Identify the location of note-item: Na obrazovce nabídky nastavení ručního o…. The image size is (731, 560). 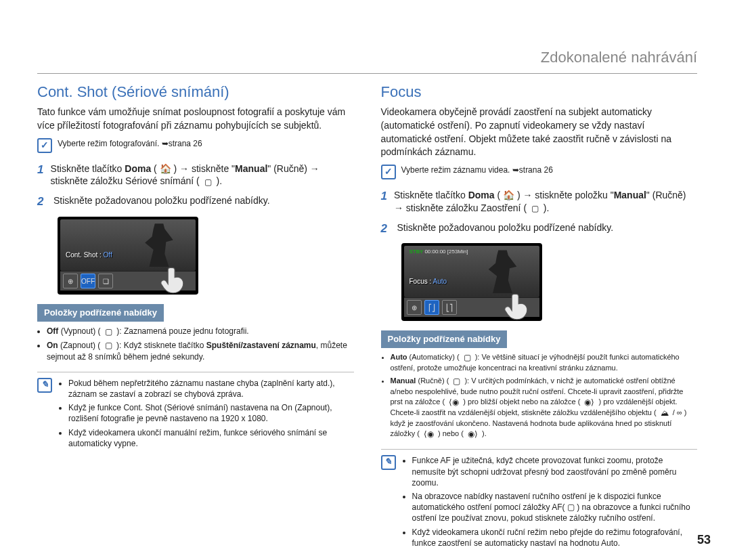
(555, 508).